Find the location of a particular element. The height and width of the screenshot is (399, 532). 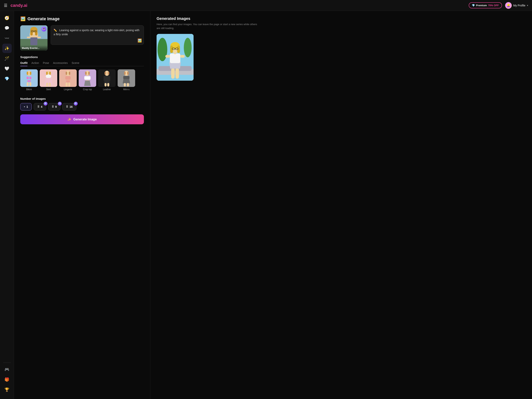

outfit-croptop-label: Crop top is located at coordinates (88, 90).